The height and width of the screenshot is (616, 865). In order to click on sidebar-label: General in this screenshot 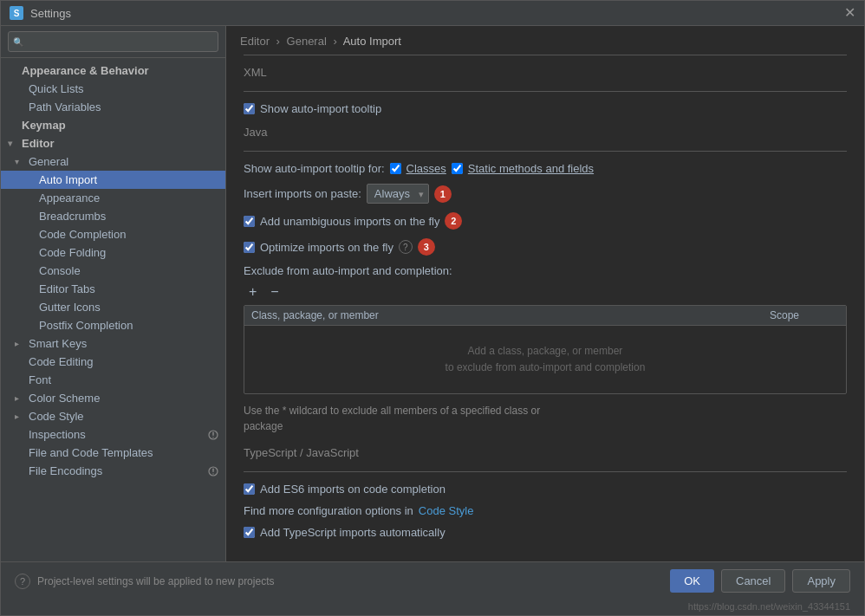, I will do `click(49, 161)`.